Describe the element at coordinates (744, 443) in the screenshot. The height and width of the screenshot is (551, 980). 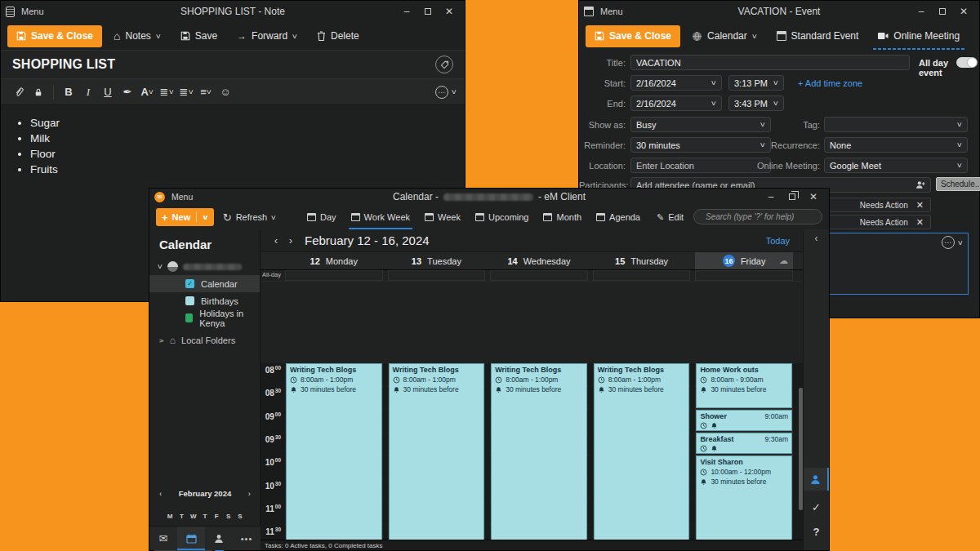
I see `calendar-event: Breakfast9:30am` at that location.